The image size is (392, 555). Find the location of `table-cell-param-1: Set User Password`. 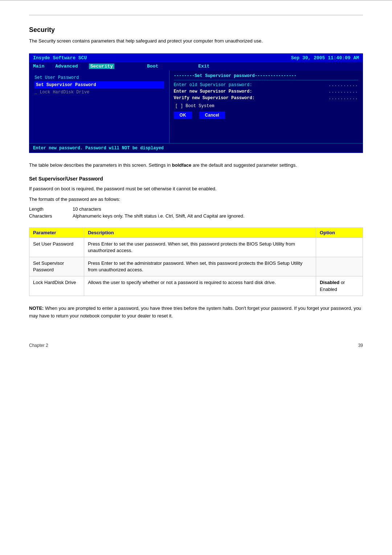

table-cell-param-1: Set User Password is located at coordinates (57, 247).